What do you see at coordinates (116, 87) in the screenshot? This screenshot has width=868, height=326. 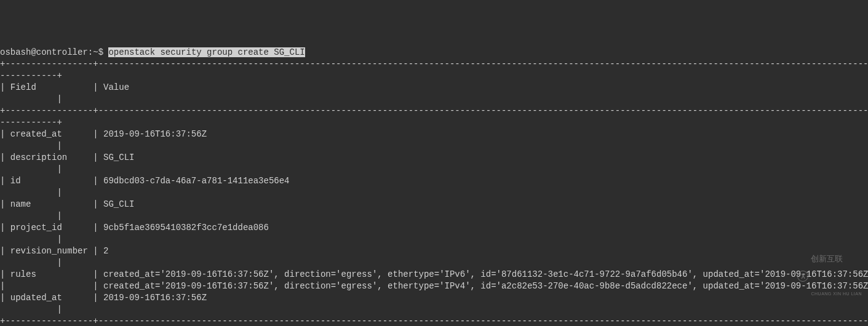 I see `header-value: Value` at bounding box center [116, 87].